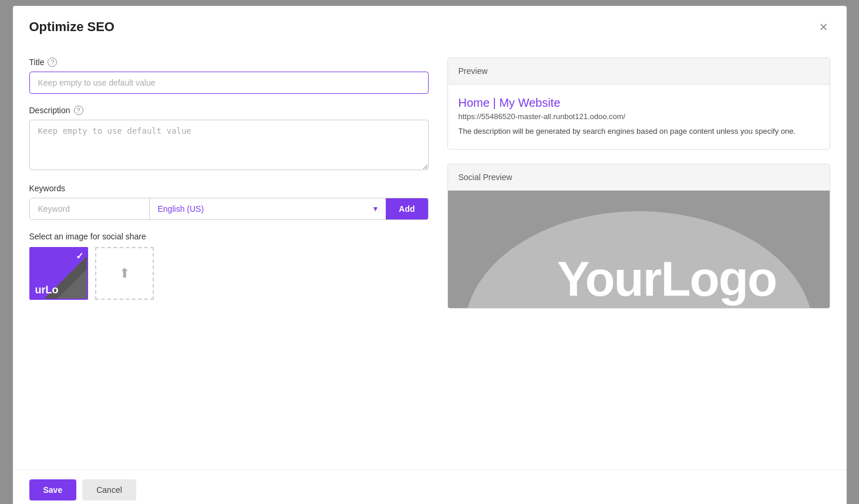  What do you see at coordinates (229, 83) in the screenshot?
I see `title-input` at bounding box center [229, 83].